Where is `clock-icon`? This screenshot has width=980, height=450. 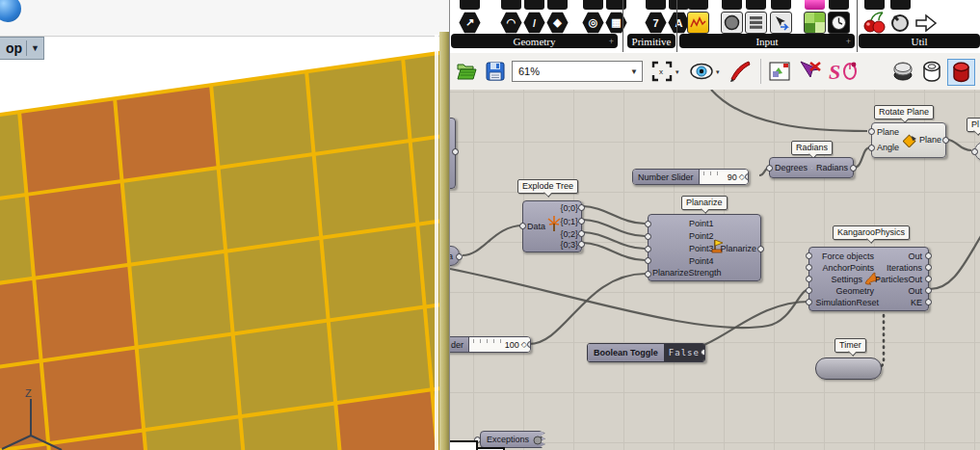 clock-icon is located at coordinates (838, 23).